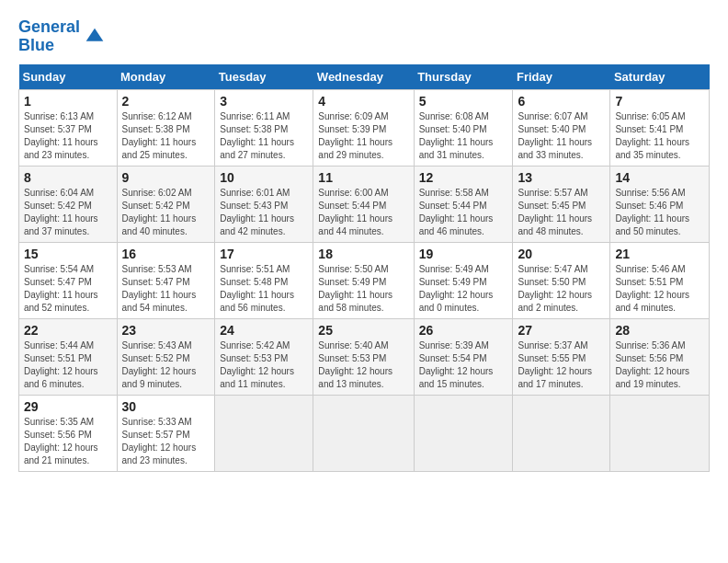 This screenshot has width=728, height=563. What do you see at coordinates (265, 357) in the screenshot?
I see `day-cell: 24 Sunrise: 5:42 AMSunset: 5:53 PMDaylig…` at bounding box center [265, 357].